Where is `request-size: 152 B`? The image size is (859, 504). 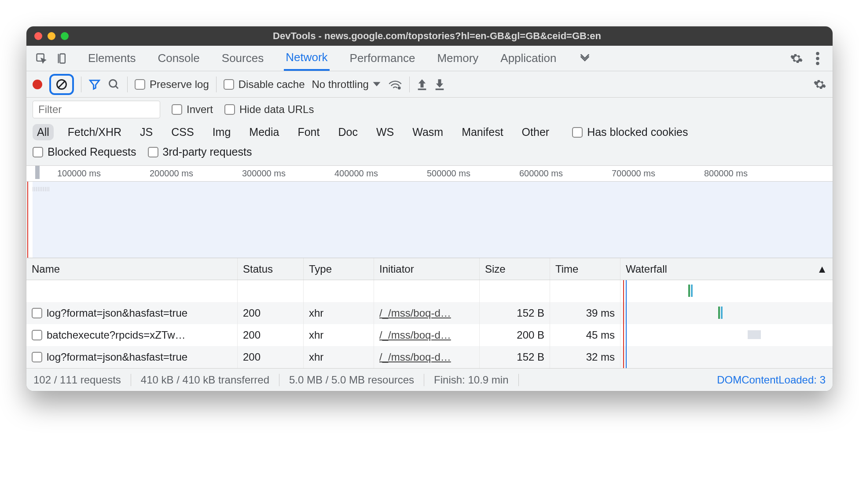
request-size: 152 B is located at coordinates (515, 357).